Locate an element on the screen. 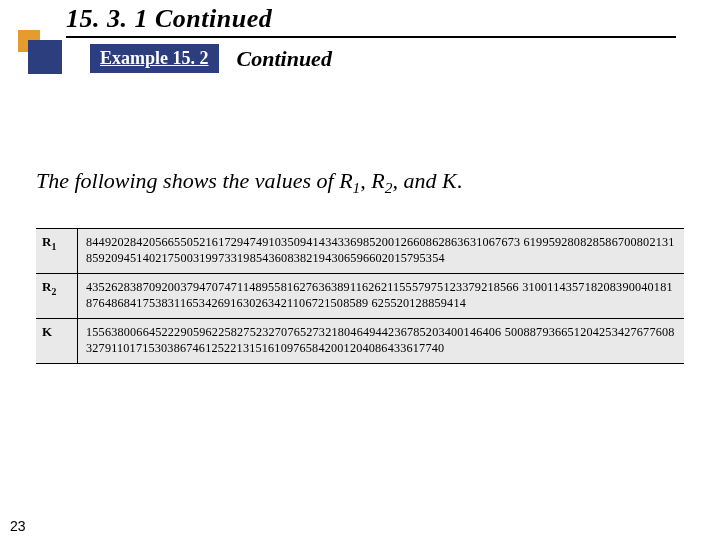  var-r1: R is located at coordinates (346, 180).